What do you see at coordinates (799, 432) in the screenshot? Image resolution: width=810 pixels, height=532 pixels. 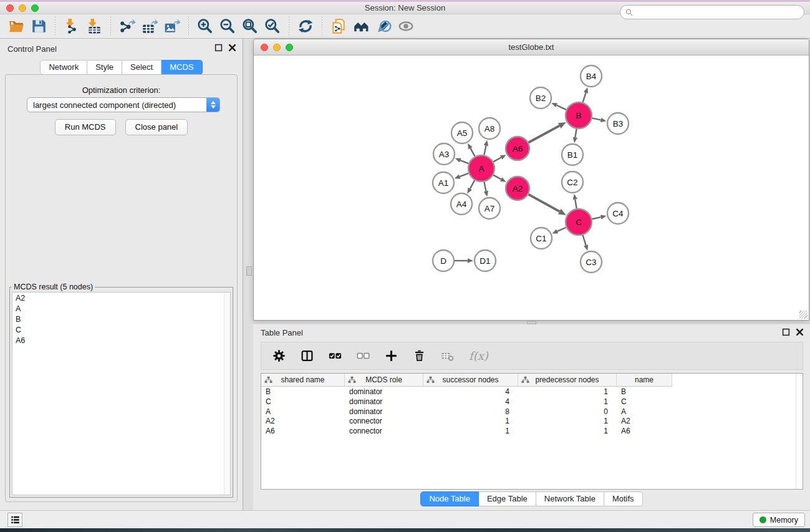 I see `table-scrollbar` at bounding box center [799, 432].